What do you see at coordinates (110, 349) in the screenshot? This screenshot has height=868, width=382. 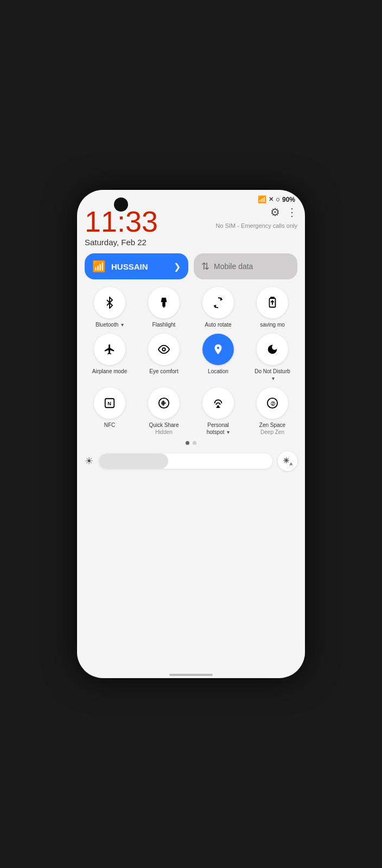 I see `tile-circle-airplane` at bounding box center [110, 349].